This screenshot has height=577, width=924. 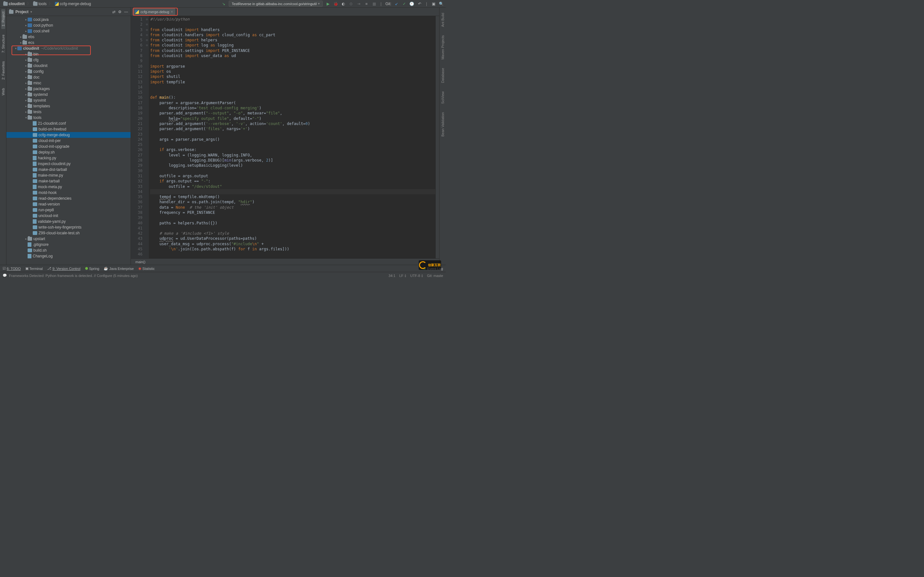 What do you see at coordinates (69, 135) in the screenshot?
I see `tree-item-ccfgmergedebug: ccfg-merge-debug` at bounding box center [69, 135].